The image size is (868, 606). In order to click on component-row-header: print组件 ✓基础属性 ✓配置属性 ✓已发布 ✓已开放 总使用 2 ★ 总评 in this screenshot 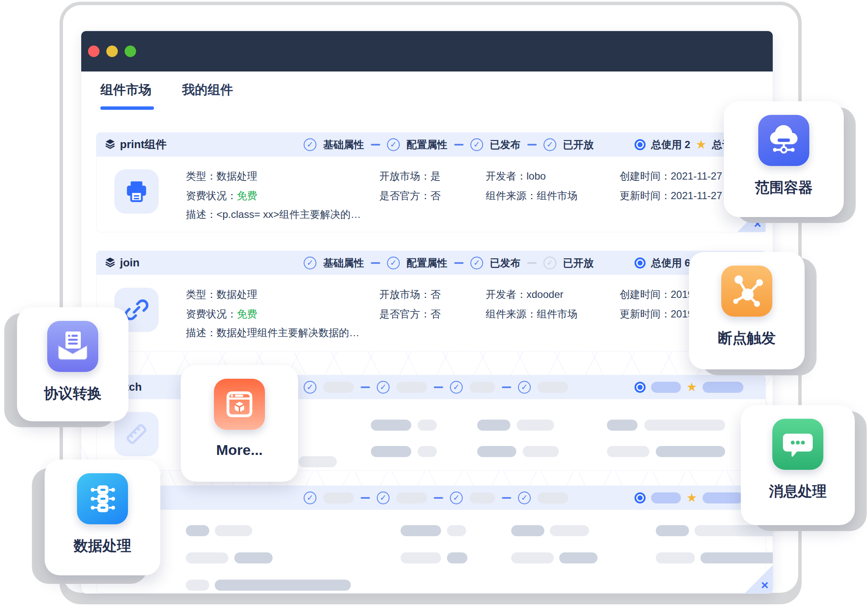, I will do `click(431, 145)`.